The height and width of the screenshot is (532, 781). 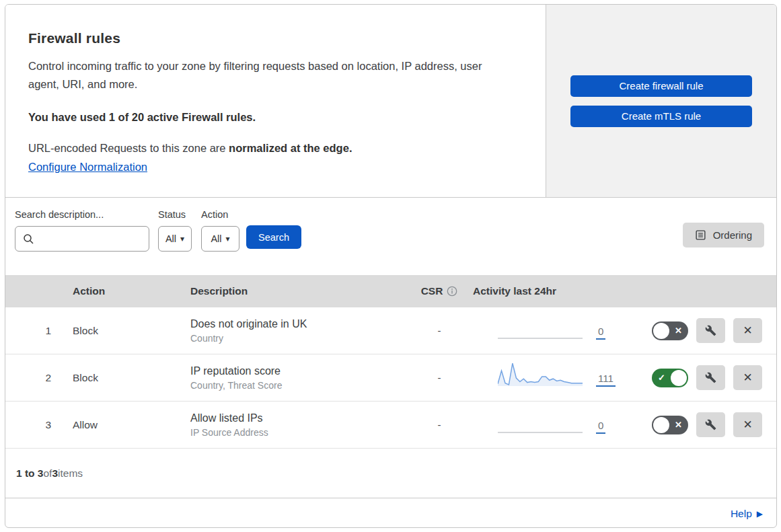 I want to click on action-filter-value: All, so click(x=216, y=239).